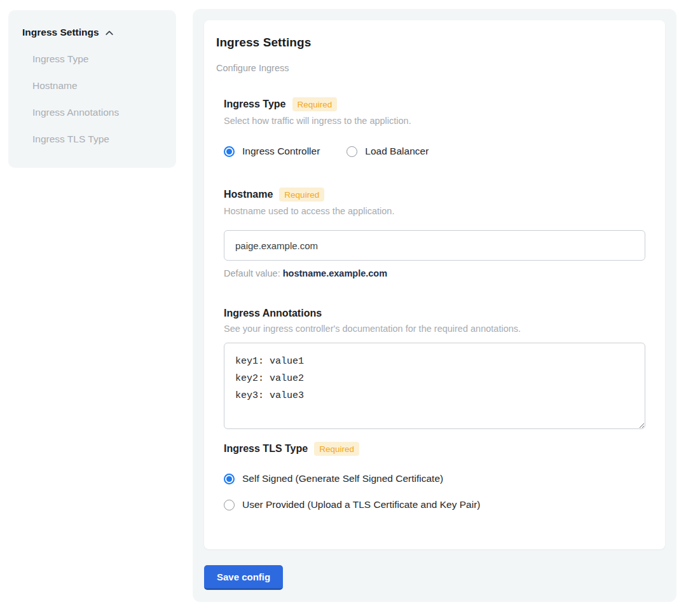 The height and width of the screenshot is (616, 693). Describe the element at coordinates (272, 151) in the screenshot. I see `radio-option-ingress-controller: Ingress Controller` at that location.